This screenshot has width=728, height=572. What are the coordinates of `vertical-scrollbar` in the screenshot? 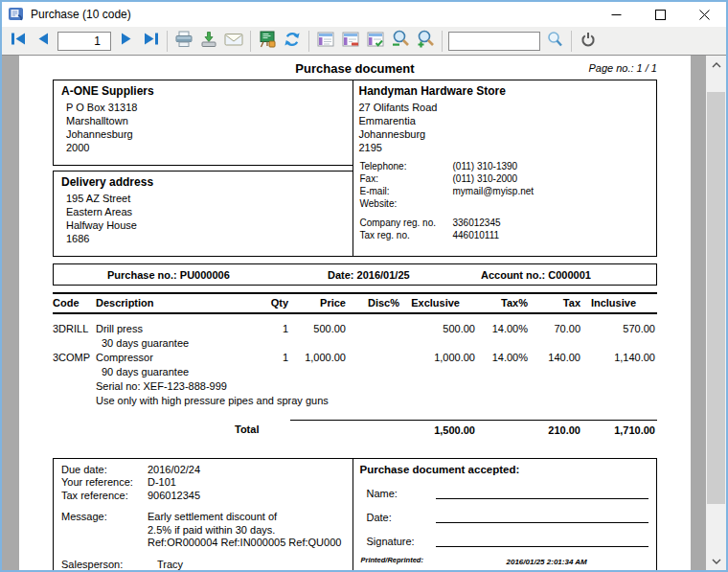 It's located at (717, 312).